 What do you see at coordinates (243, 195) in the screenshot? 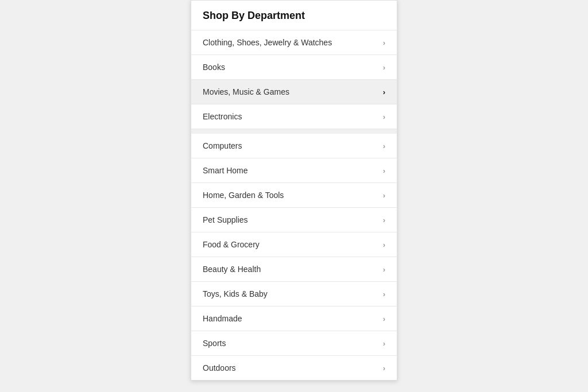
I see `menu-item-label-home-garden: Home, Garden & Tools` at bounding box center [243, 195].